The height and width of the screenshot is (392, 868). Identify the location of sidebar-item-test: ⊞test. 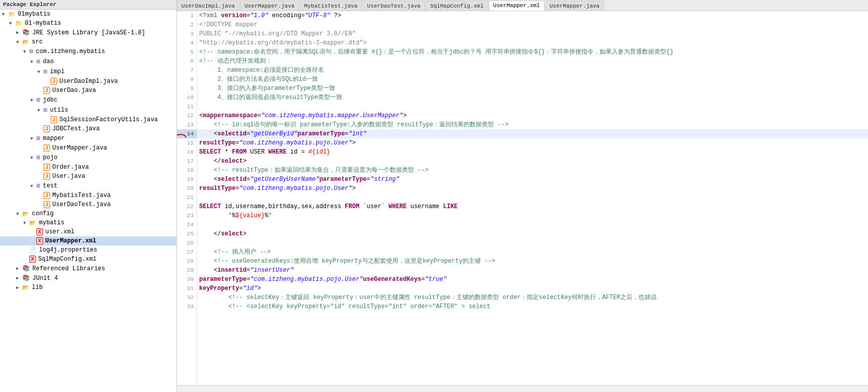
(88, 186).